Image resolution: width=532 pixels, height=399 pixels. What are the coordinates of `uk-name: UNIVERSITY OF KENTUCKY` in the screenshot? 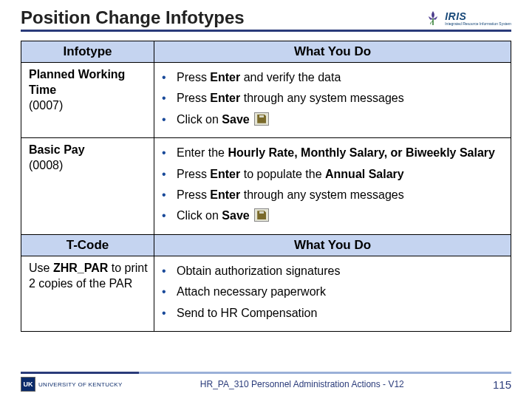 It's located at (81, 384).